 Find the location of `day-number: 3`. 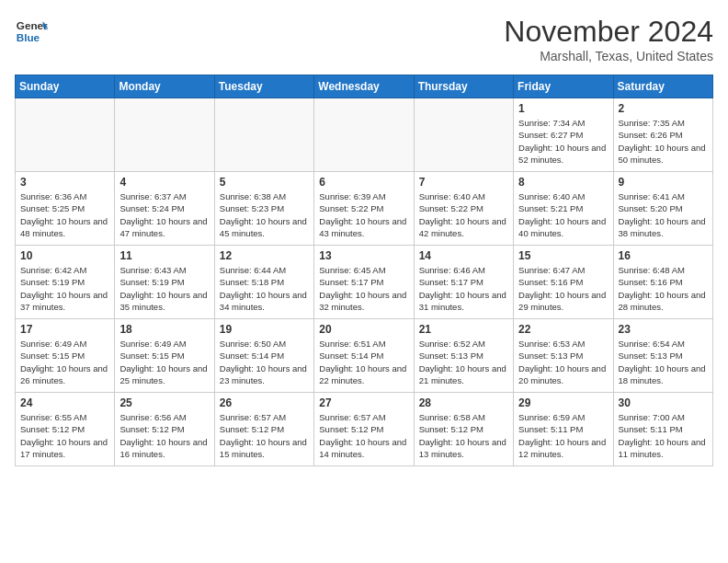

day-number: 3 is located at coordinates (64, 182).